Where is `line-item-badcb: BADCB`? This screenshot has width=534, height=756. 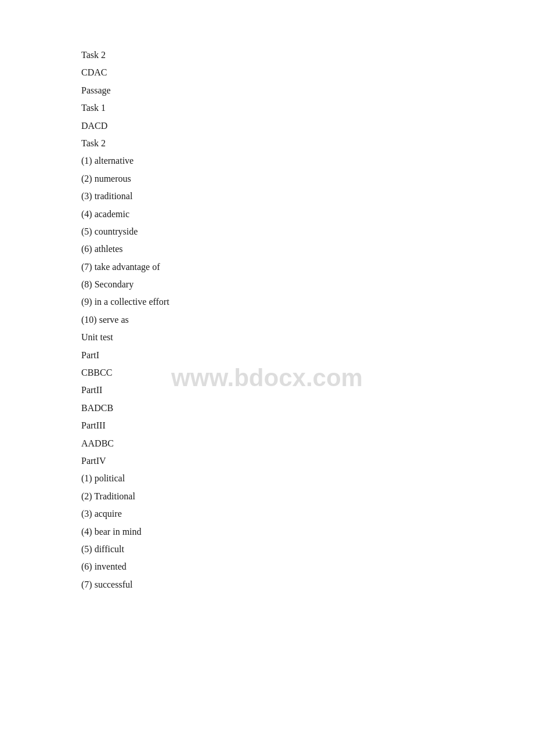
line-item-badcb: BADCB is located at coordinates (267, 408).